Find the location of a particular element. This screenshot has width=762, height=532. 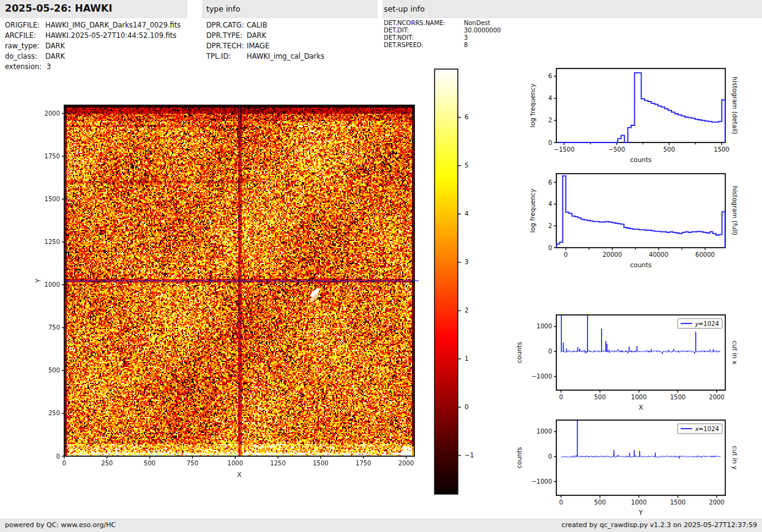

meta-label: DPR.TYPE: is located at coordinates (226, 35).